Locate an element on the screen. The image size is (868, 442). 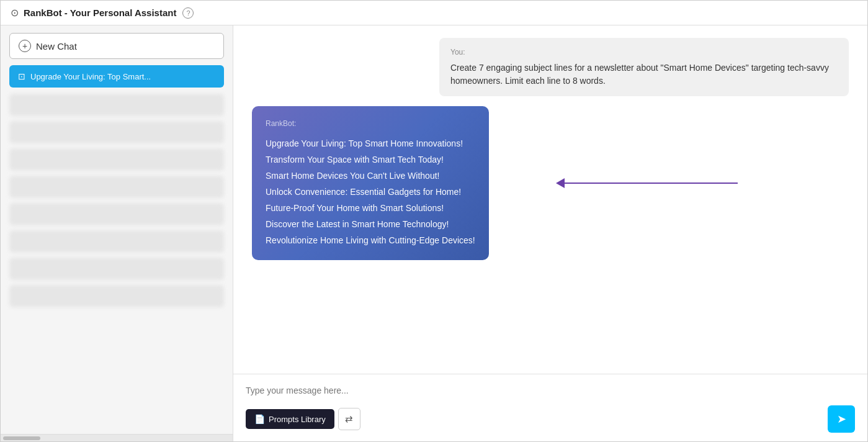
bot-response-line: Unlock Convenience: Essential Gadgets fo… is located at coordinates (370, 192).